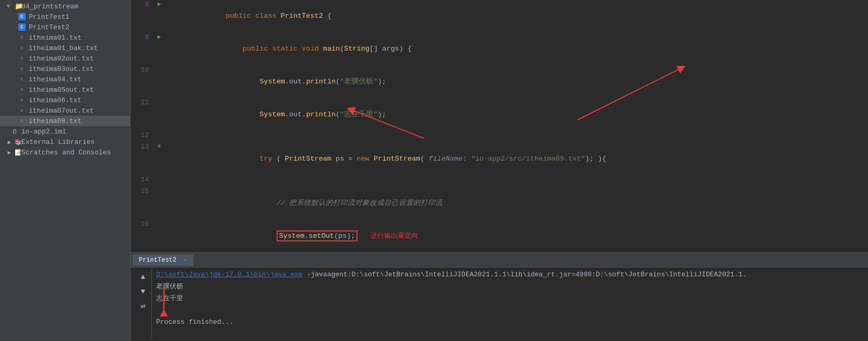 Image resolution: width=868 pixels, height=341 pixels. I want to click on console-output-line-1: 老骥伏枥, so click(510, 287).